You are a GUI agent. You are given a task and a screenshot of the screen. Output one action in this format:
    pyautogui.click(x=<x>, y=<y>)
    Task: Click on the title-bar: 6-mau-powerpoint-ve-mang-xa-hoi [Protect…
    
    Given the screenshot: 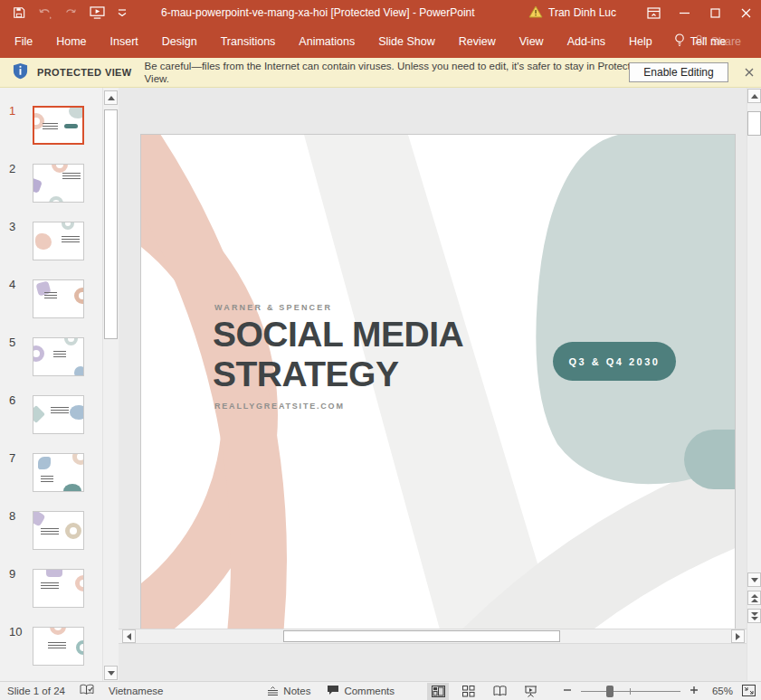 What is the action you would take?
    pyautogui.click(x=380, y=13)
    